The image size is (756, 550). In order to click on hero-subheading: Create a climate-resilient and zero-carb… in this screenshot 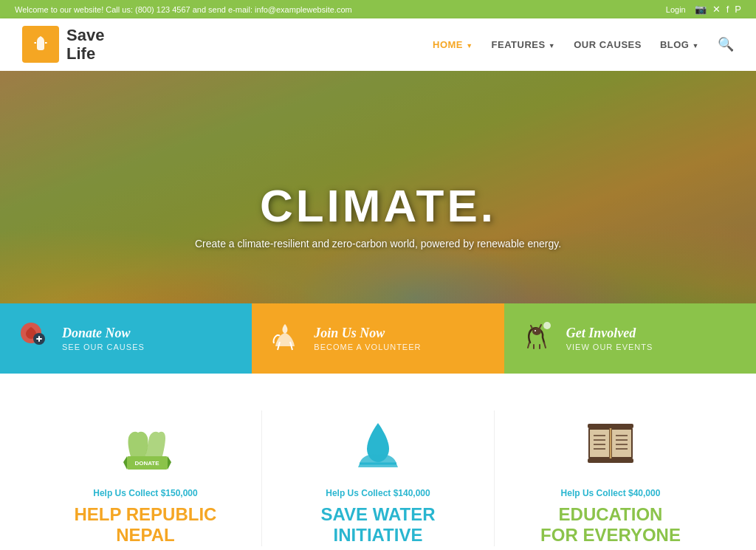, I will do `click(378, 244)`.